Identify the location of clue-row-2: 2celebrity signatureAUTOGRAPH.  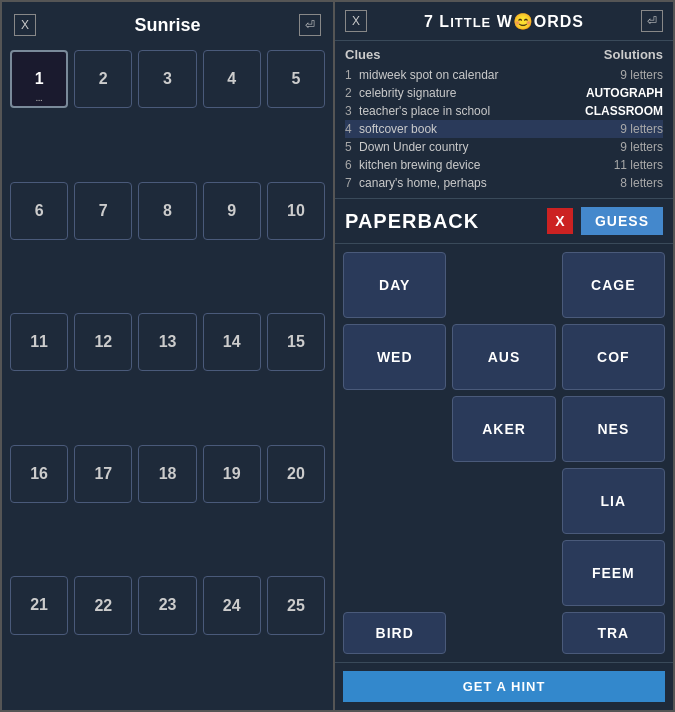
(504, 93).